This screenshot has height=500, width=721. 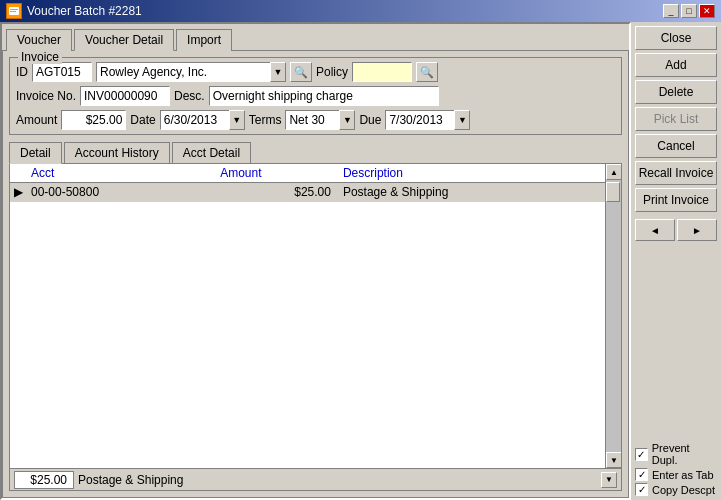 I want to click on title-bar: Voucher Batch #2281 _ □ ✕, so click(x=360, y=11).